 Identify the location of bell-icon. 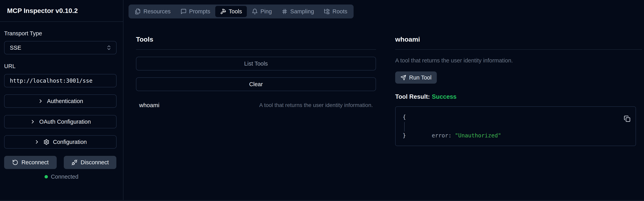
(255, 12).